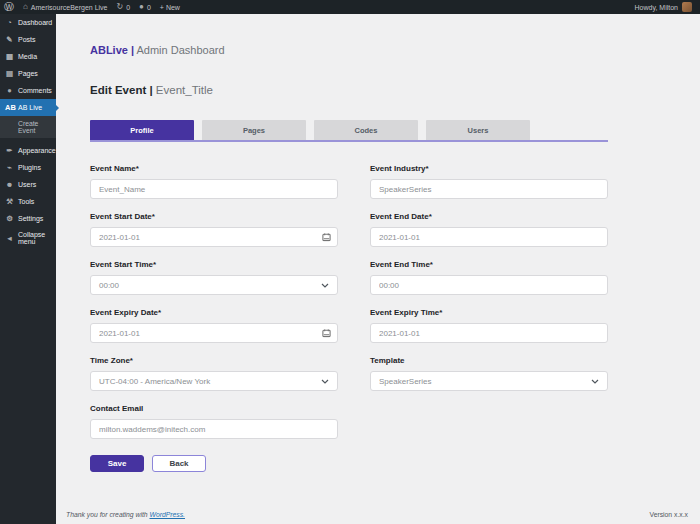  Describe the element at coordinates (489, 216) in the screenshot. I see `event-end-date-label: Event End Date*` at that location.